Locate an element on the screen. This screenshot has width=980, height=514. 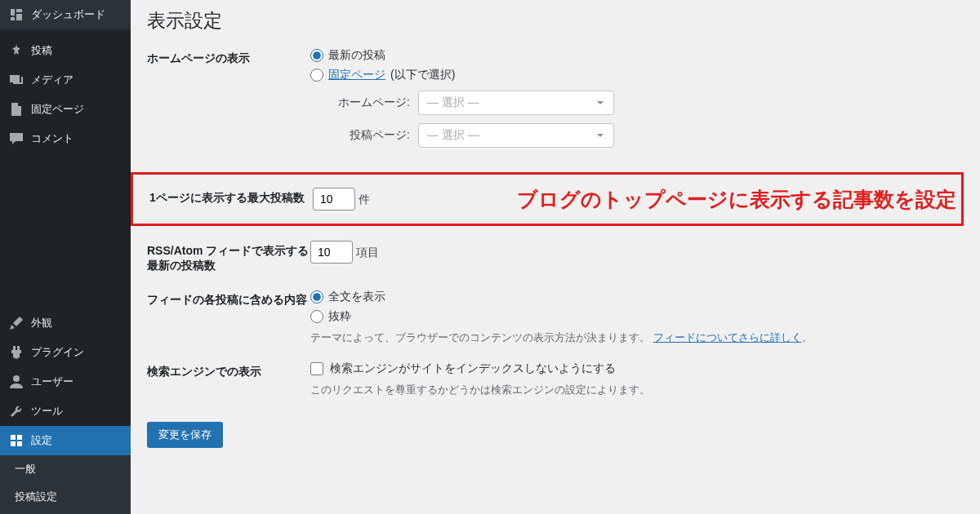
rss-row: RSS/Atom フィードで表示する最新の投稿数 項目 is located at coordinates (555, 257).